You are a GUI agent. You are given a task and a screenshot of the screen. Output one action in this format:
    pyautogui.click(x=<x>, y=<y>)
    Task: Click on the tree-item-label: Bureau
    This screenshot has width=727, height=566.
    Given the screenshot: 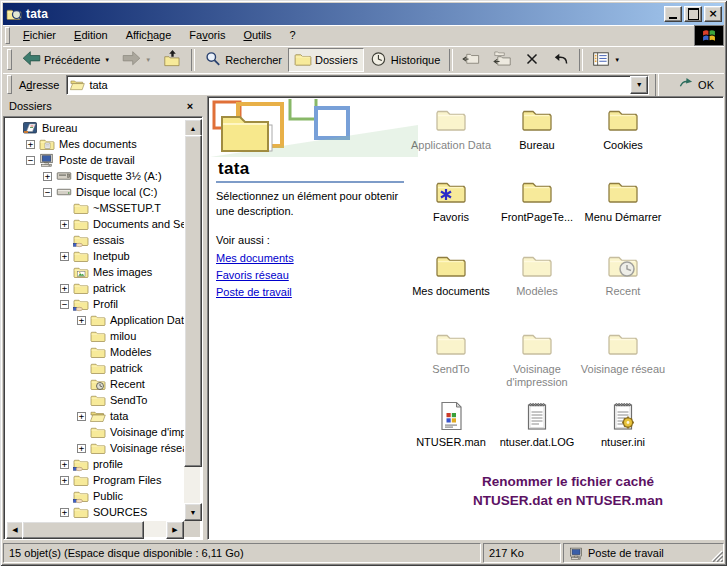 What is the action you would take?
    pyautogui.click(x=60, y=128)
    